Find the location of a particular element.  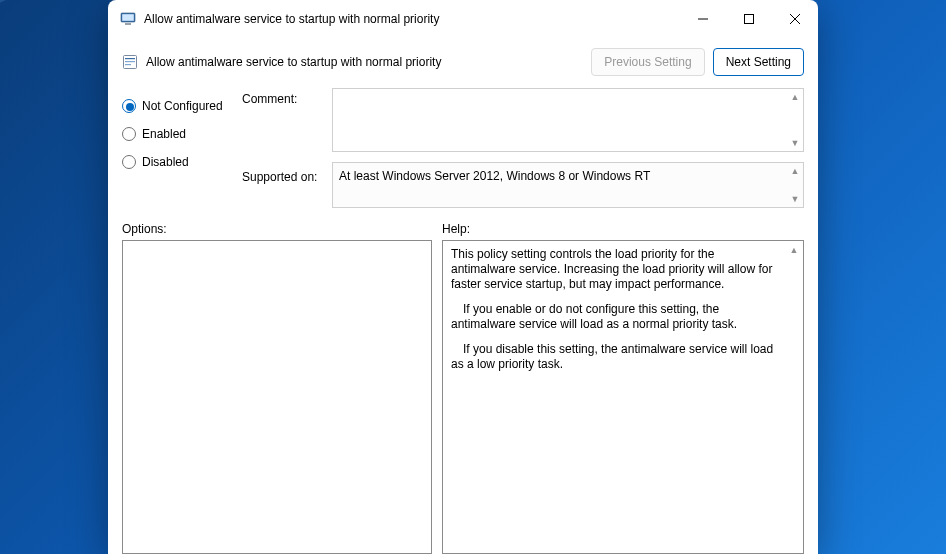

window-title: Allow antimalware service to startup wit… is located at coordinates (412, 19).